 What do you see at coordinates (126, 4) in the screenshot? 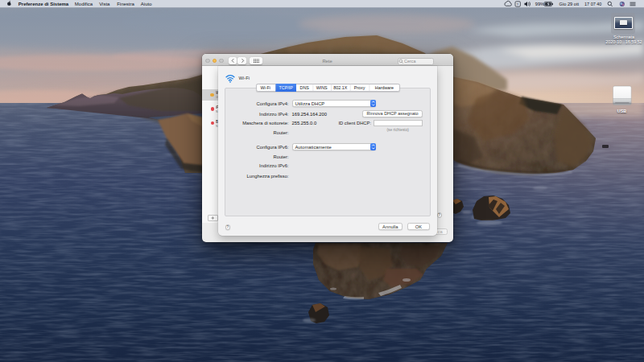
I see `svg-text: Finestra` at bounding box center [126, 4].